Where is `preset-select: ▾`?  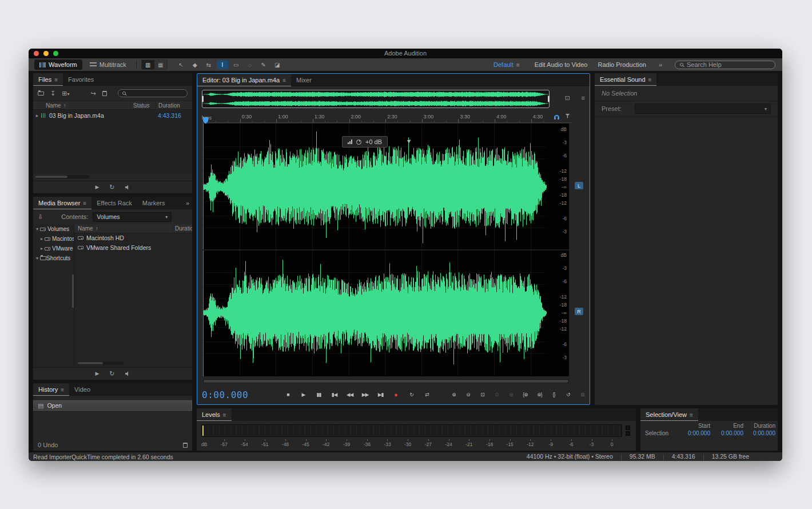
preset-select: ▾ is located at coordinates (703, 109).